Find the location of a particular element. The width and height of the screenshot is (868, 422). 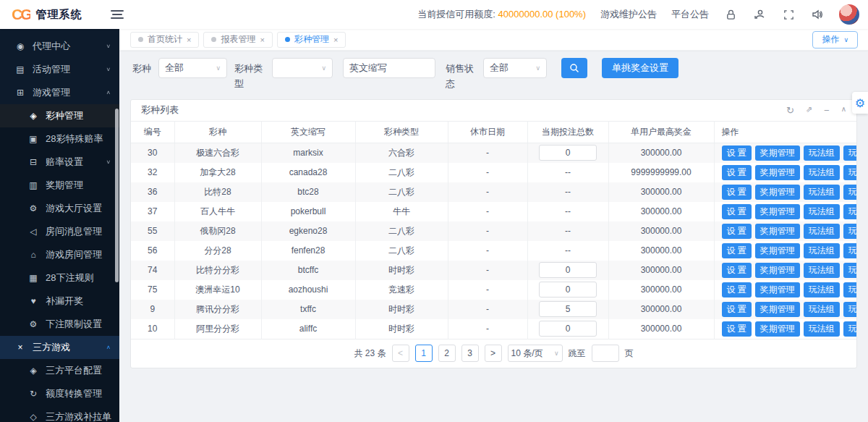

sidebar-item-16: ◇三方游戏补拉单 is located at coordinates (59, 414).